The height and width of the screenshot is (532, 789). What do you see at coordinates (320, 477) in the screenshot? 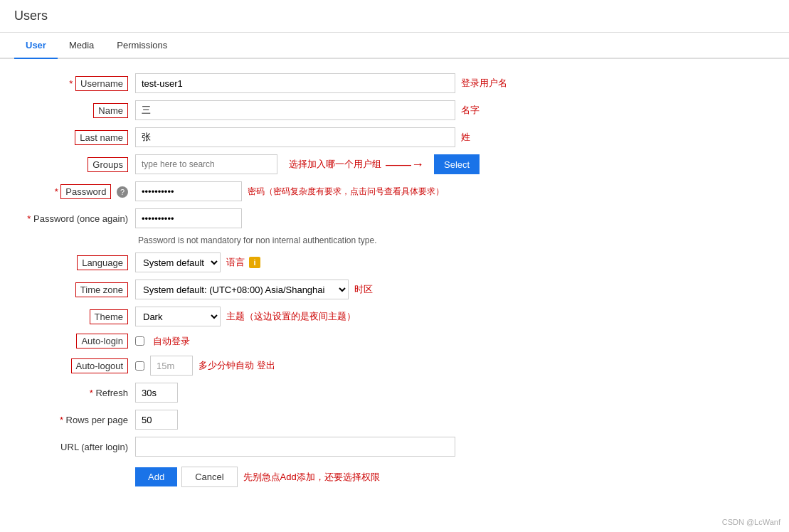
I see `form-buttons-row: Add Cancel 先别急点Add添加，还要选择权限` at bounding box center [320, 477].